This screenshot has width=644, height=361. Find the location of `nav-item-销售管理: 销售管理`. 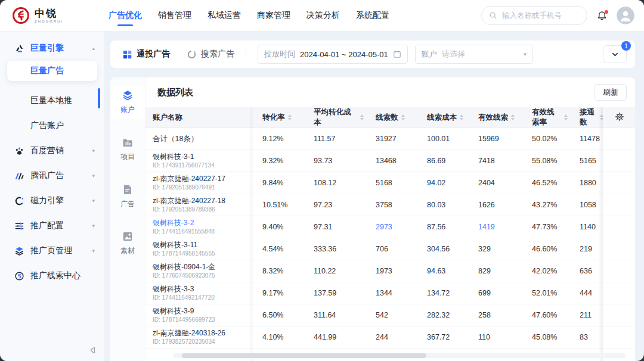

nav-item-销售管理: 销售管理 is located at coordinates (175, 15).